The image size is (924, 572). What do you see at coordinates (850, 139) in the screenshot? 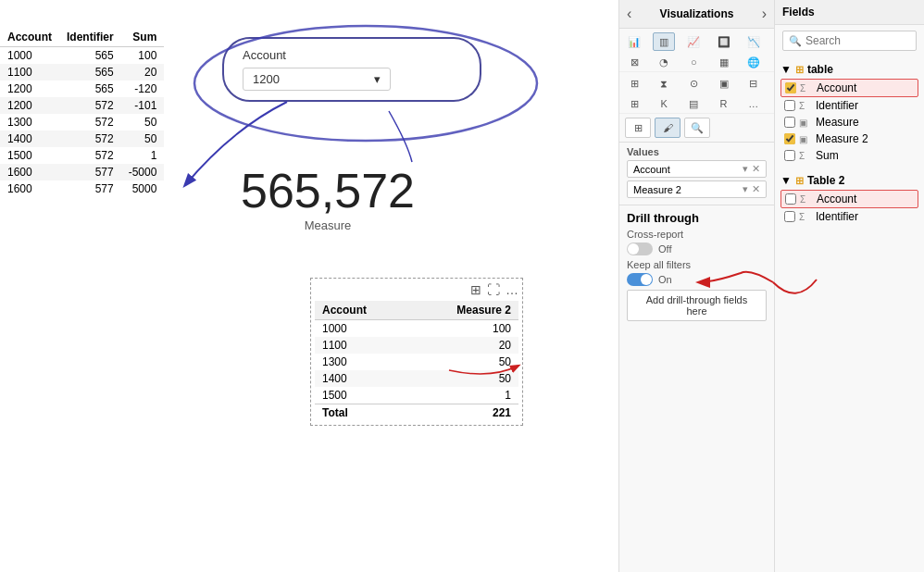
I see `field-item-measure2-table: ▣ Measure 2` at bounding box center [850, 139].